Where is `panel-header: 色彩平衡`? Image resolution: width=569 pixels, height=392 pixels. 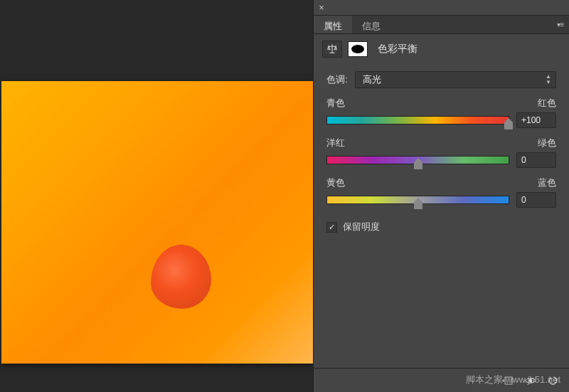 panel-header: 色彩平衡 is located at coordinates (441, 49).